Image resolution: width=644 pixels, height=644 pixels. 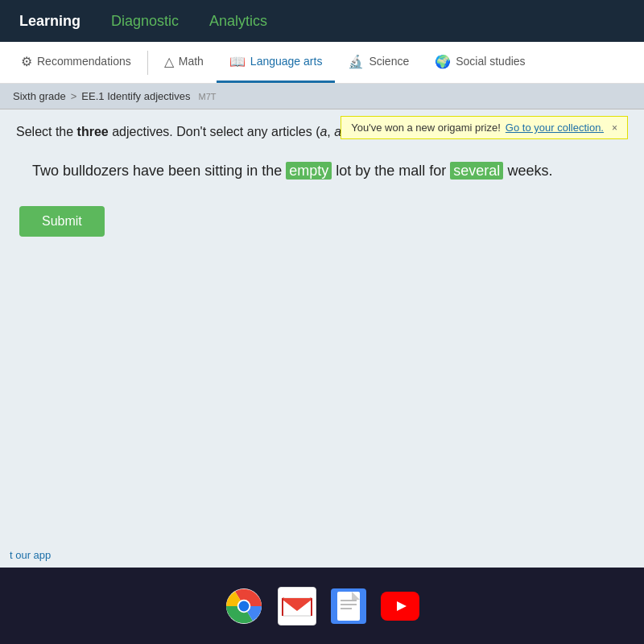 I want to click on gmail-icon, so click(x=297, y=606).